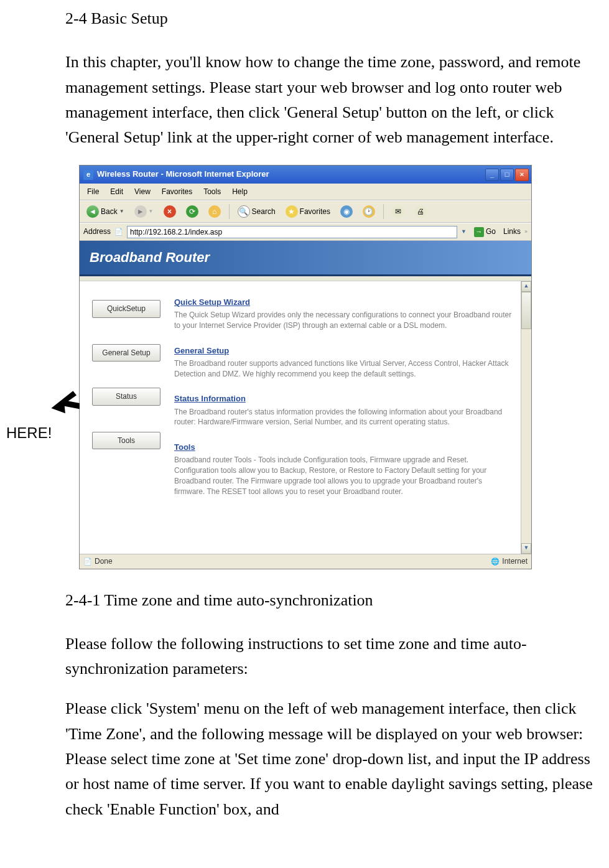 This screenshot has height=868, width=609. What do you see at coordinates (343, 475) in the screenshot?
I see `desc-tools: Broadband router Tools - Tools include C…` at bounding box center [343, 475].